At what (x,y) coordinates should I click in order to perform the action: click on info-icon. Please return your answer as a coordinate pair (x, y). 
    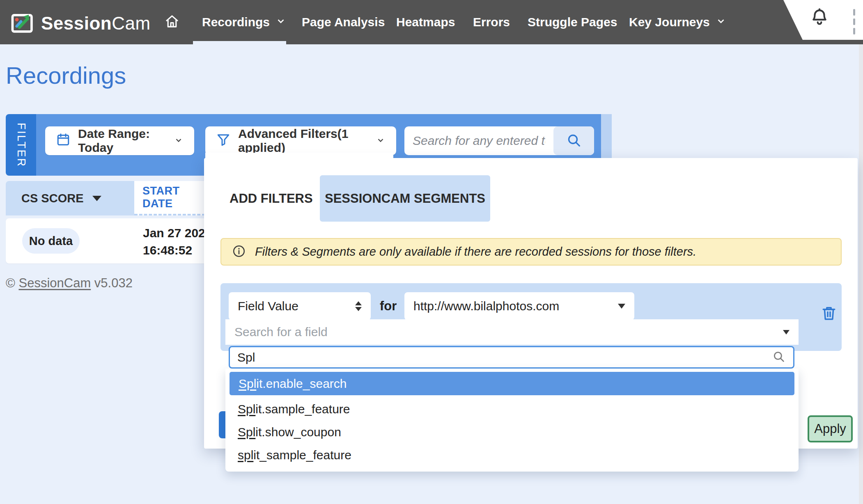
    Looking at the image, I should click on (239, 252).